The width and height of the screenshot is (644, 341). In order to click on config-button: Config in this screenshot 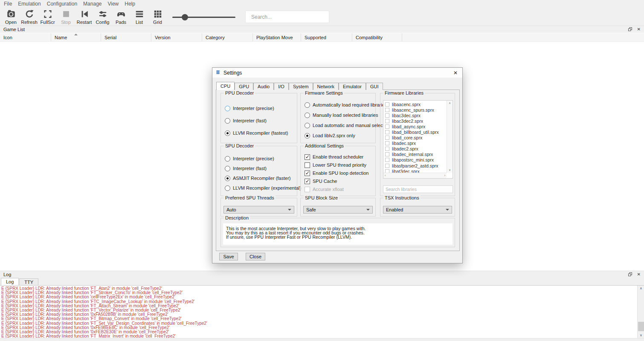, I will do `click(102, 17)`.